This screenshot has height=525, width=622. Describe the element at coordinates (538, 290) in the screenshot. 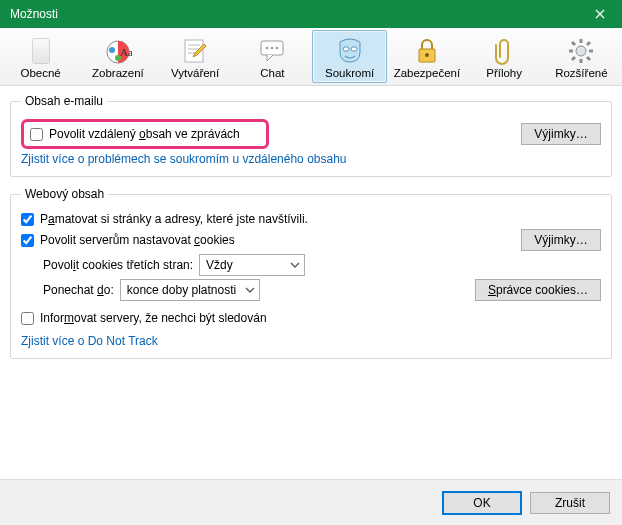

I see `manage-cookies-button: Správce cookies…` at that location.